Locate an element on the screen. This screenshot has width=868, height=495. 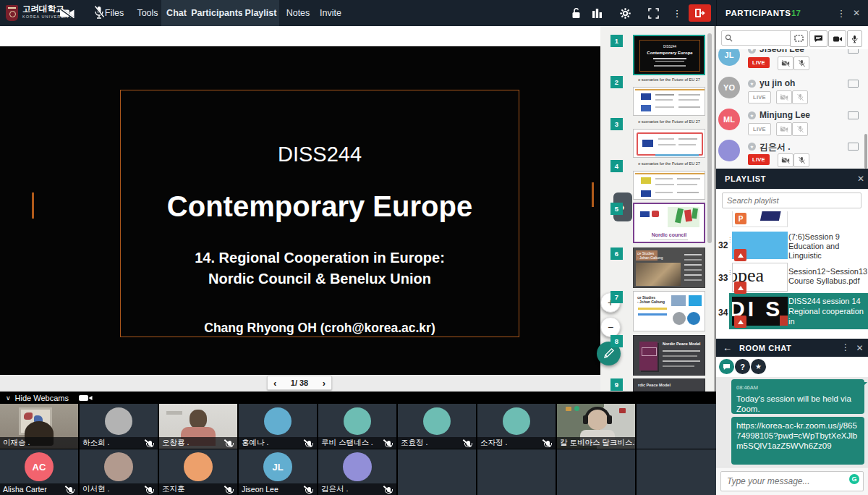
thumbnail-scrollbar is located at coordinates (710, 138).